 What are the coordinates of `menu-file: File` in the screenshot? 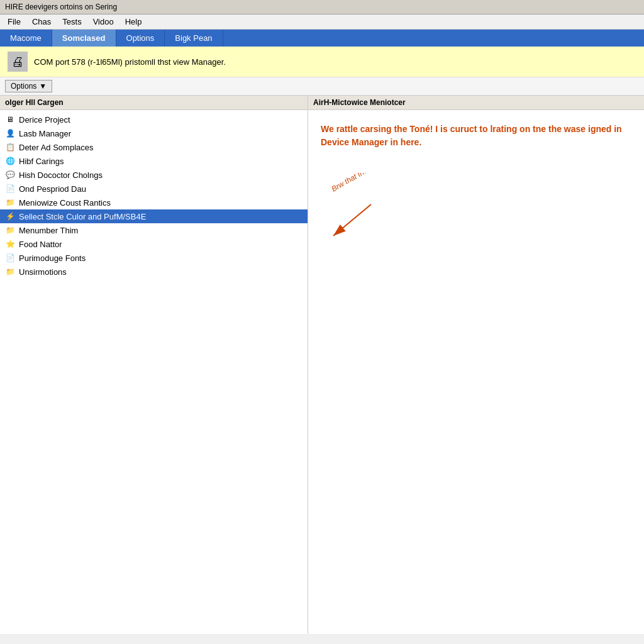 It's located at (14, 21).